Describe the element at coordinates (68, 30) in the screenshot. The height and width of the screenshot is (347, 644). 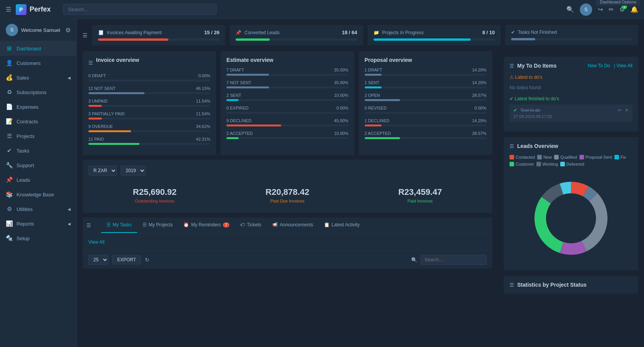
I see `sidebar-settings-icon: ⚙` at that location.